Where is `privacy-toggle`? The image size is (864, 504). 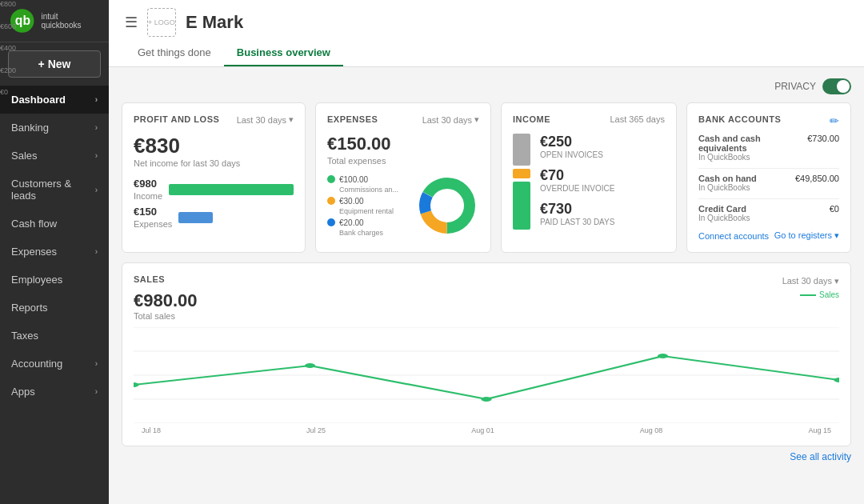 privacy-toggle is located at coordinates (837, 86).